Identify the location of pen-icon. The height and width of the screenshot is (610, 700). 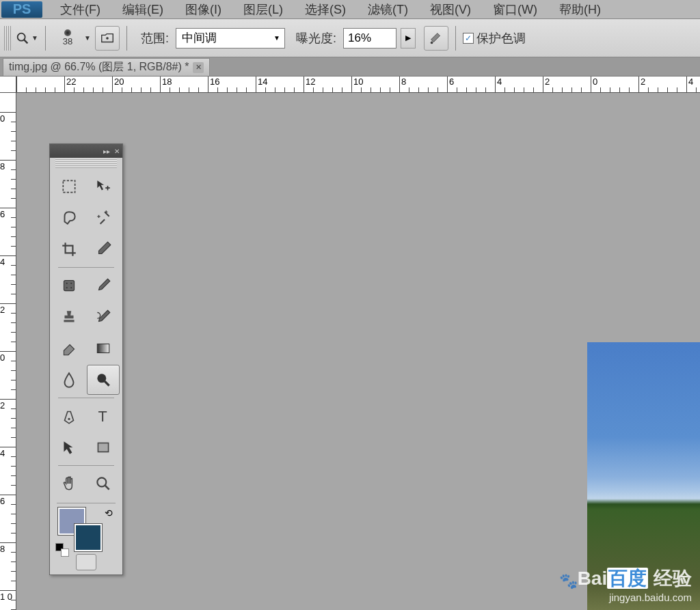
(69, 416).